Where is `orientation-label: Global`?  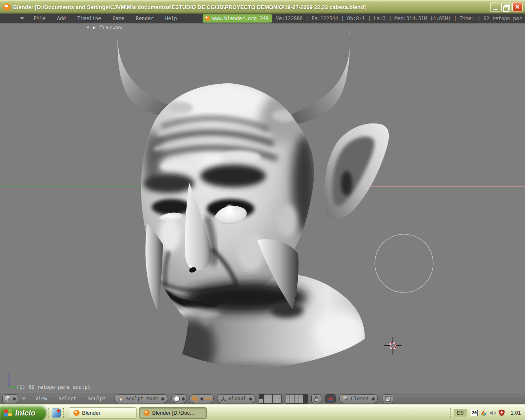 orientation-label: Global is located at coordinates (237, 399).